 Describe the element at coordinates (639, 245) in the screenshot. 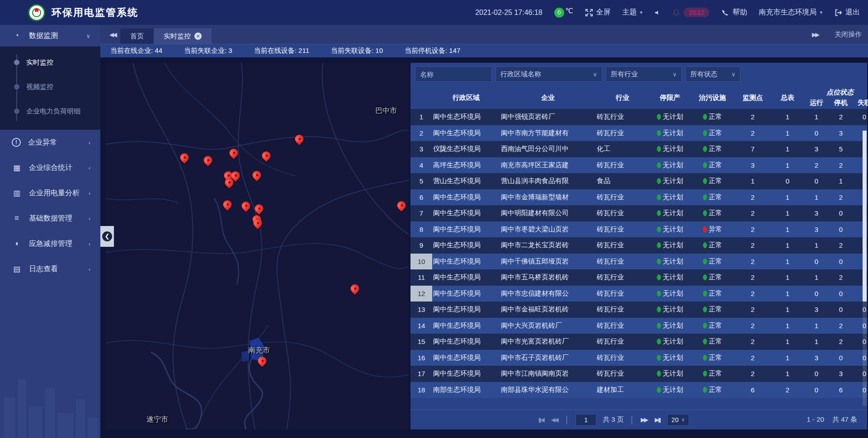

I see `table-row: 9阆中生态环境局阆中市二龙长宝页岩砖砖瓦行业无计划正常21120` at that location.